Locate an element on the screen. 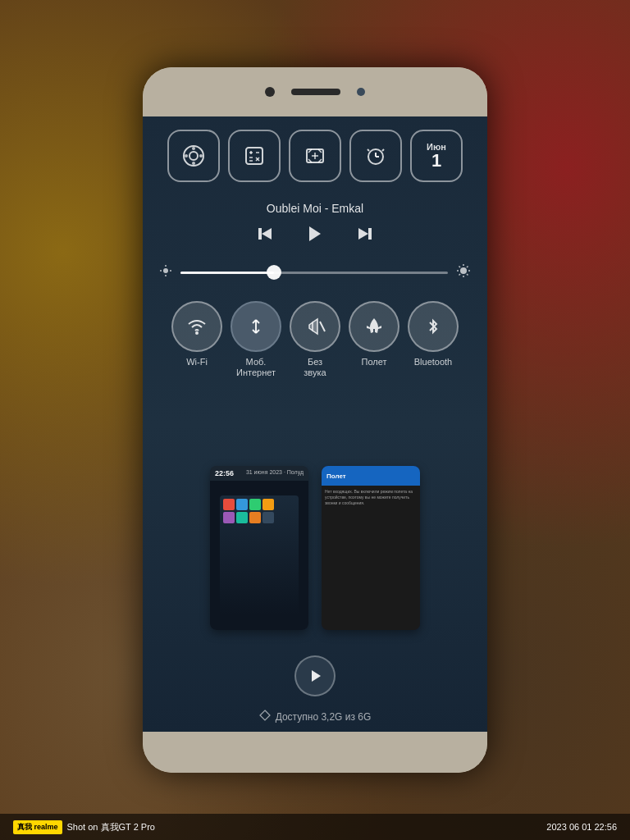 The image size is (630, 840). airplane-label: Полет is located at coordinates (374, 363).